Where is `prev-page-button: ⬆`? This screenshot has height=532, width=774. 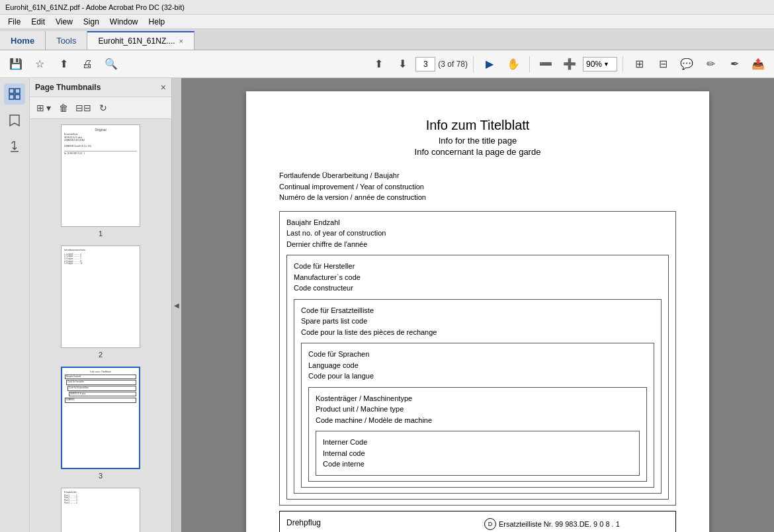 prev-page-button: ⬆ is located at coordinates (378, 64).